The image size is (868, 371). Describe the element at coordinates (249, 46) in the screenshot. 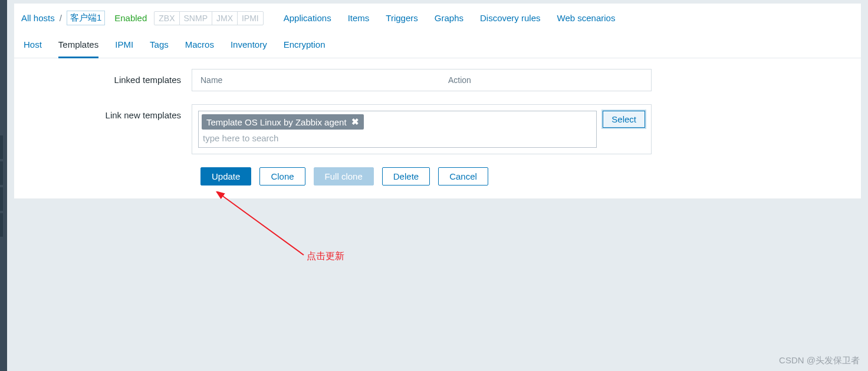

I see `tab-inventory: Inventory` at that location.